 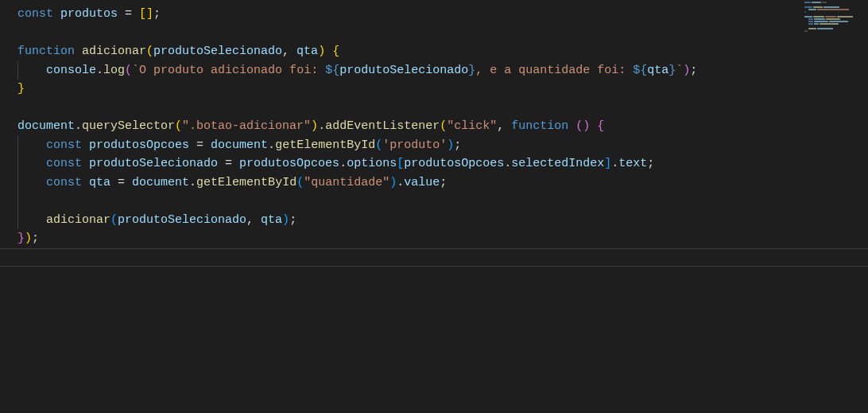 What do you see at coordinates (307, 51) in the screenshot?
I see `parameter: qta` at bounding box center [307, 51].